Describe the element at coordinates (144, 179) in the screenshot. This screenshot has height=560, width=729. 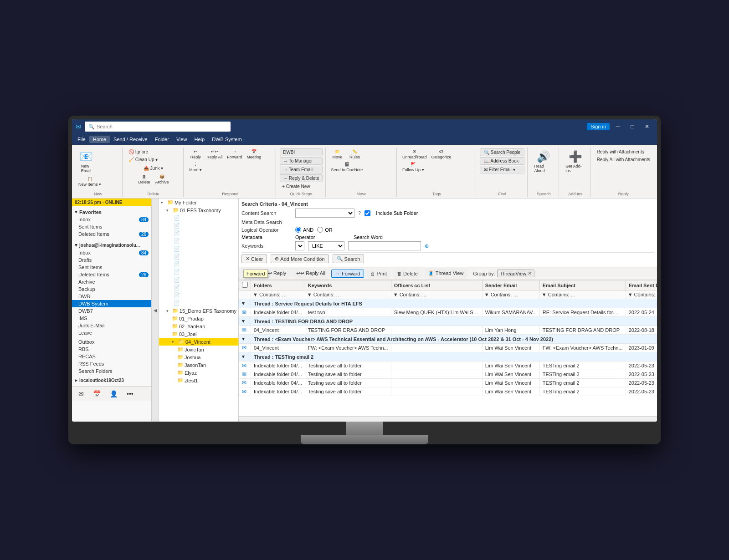
I see `delete-button: 🗑 Delete` at that location.